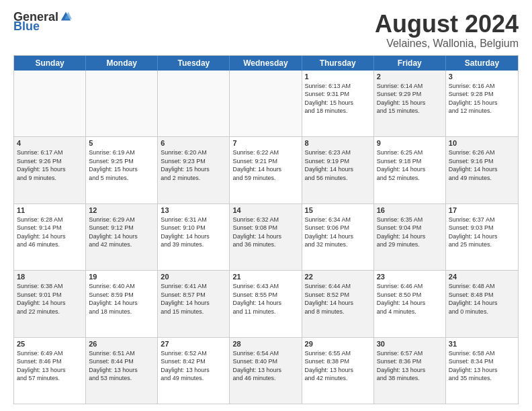 This screenshot has height=411, width=532. I want to click on day-number: 7, so click(265, 143).